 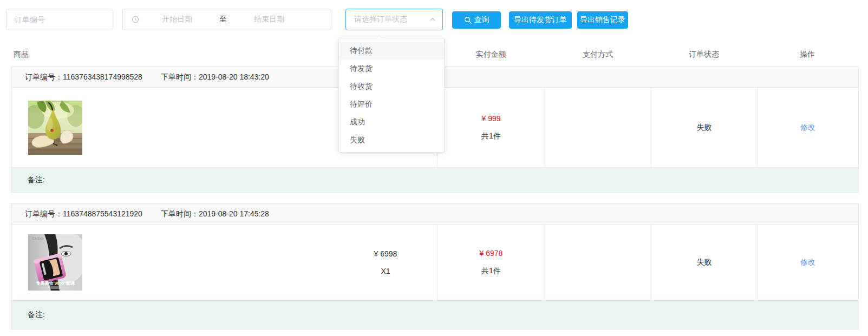 I want to click on dropdown-option-pending-shipment: 待发货, so click(x=391, y=68).